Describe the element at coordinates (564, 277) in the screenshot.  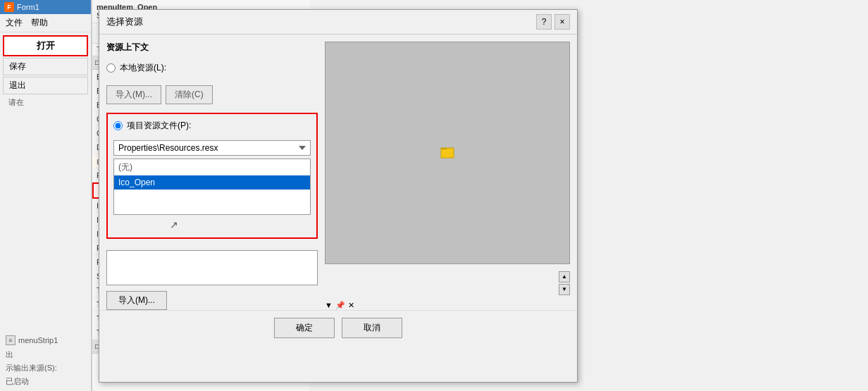
I see `scroll-up-button: ▲` at that location.